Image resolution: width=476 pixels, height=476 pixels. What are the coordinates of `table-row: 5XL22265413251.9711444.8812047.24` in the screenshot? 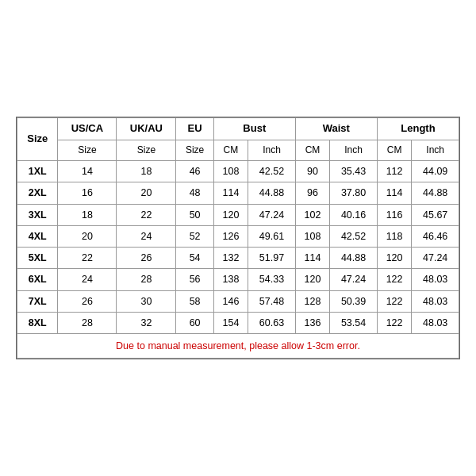 It's located at (238, 259).